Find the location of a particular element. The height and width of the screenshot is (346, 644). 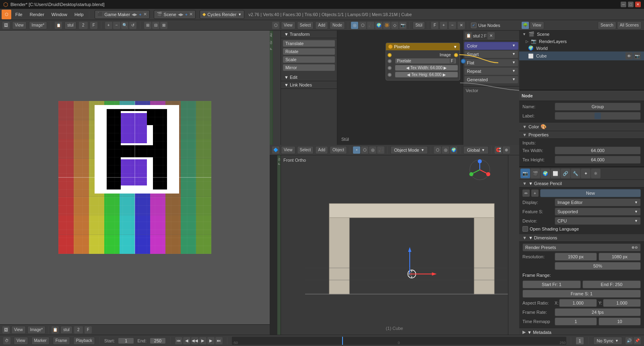

node-plus-btn: + is located at coordinates (444, 25).